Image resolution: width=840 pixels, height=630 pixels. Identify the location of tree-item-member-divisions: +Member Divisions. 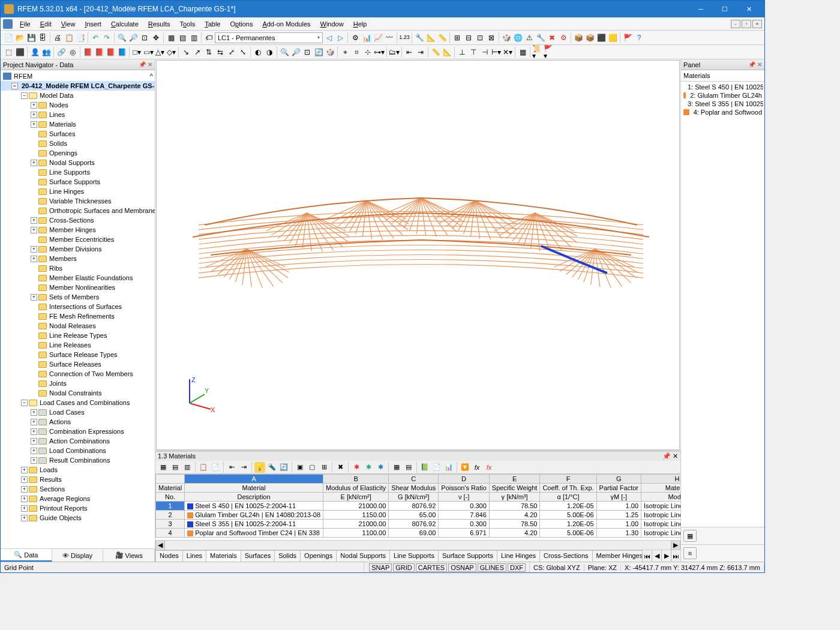
(78, 249).